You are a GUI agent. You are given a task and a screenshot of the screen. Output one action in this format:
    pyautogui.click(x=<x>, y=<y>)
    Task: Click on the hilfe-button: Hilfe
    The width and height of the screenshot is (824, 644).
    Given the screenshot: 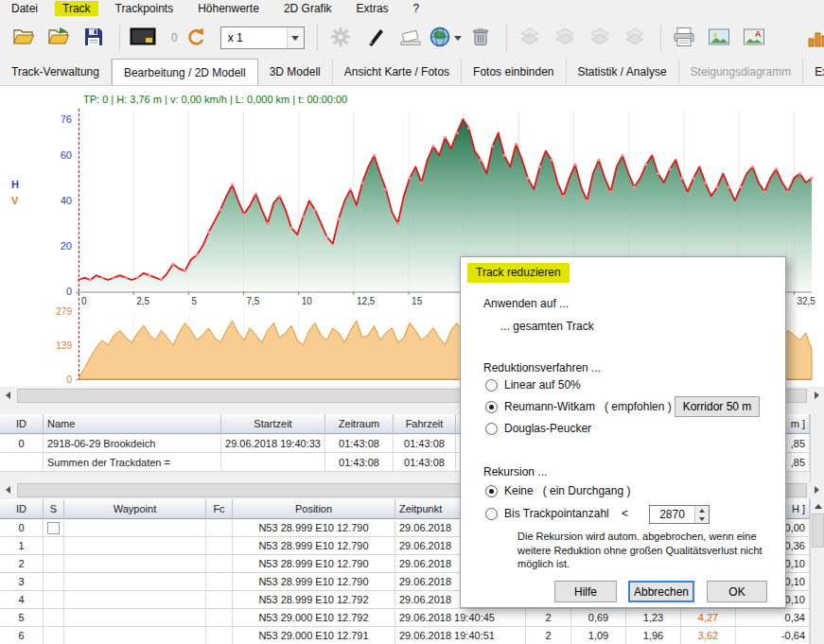 What is the action you would take?
    pyautogui.click(x=586, y=592)
    